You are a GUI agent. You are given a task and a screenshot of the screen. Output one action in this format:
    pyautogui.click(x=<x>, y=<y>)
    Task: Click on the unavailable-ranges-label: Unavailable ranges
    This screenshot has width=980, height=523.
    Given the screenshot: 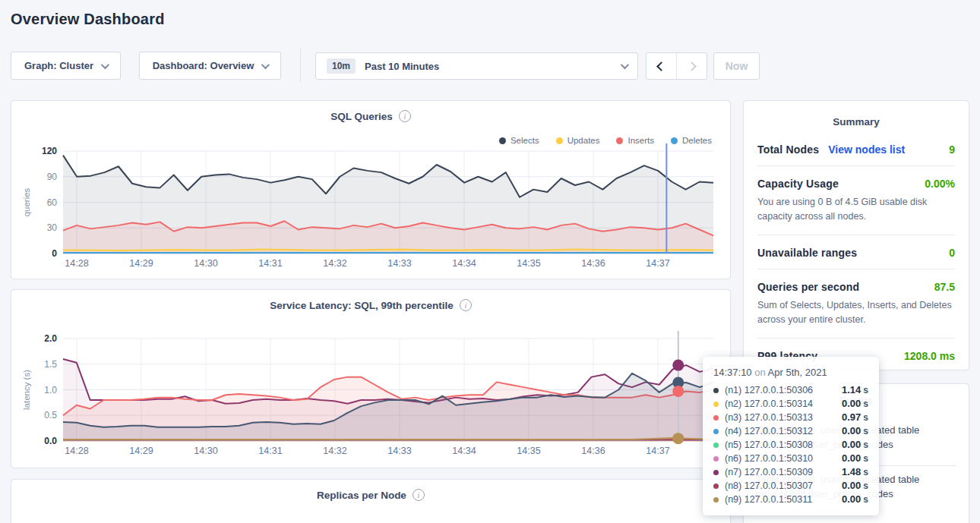 What is the action you would take?
    pyautogui.click(x=807, y=253)
    